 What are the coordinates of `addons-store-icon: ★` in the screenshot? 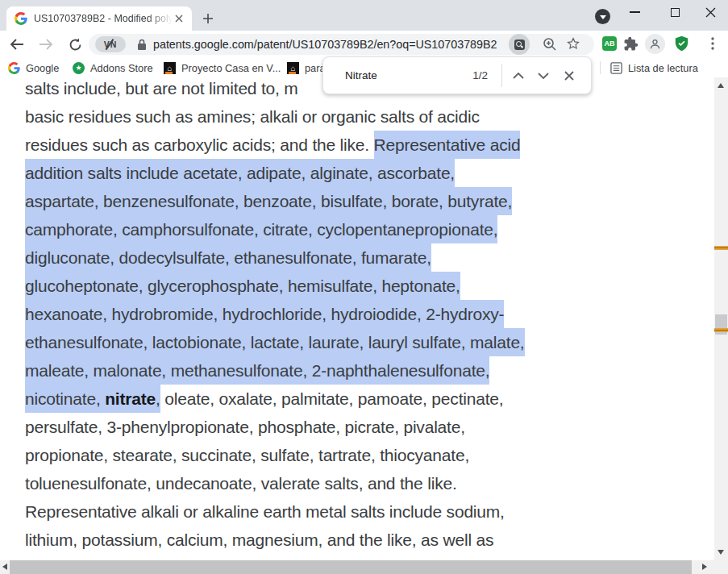 It's located at (79, 68).